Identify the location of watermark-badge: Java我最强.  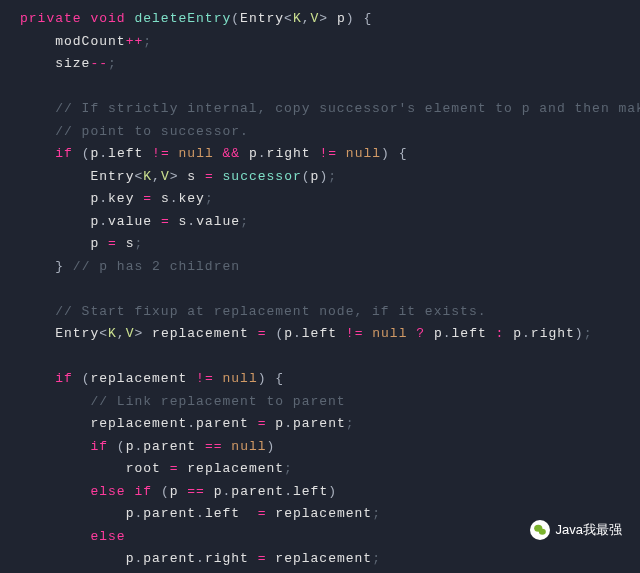
(576, 530).